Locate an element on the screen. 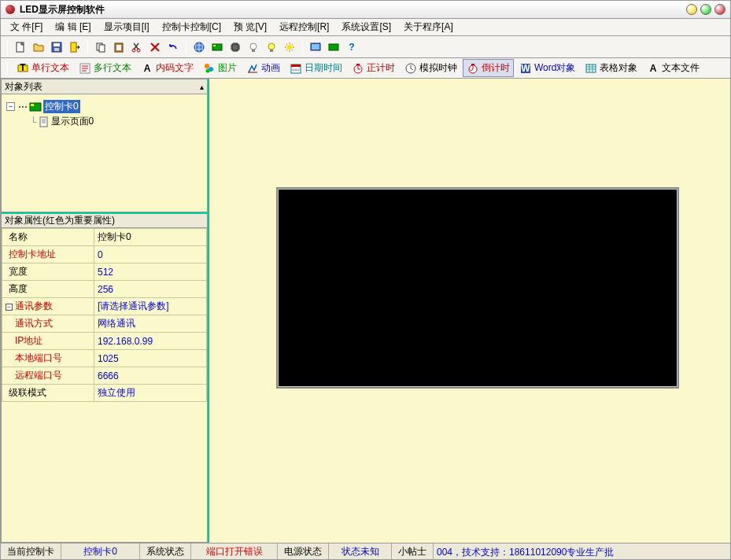 This screenshot has height=560, width=731. expander-icon: − is located at coordinates (11, 107).